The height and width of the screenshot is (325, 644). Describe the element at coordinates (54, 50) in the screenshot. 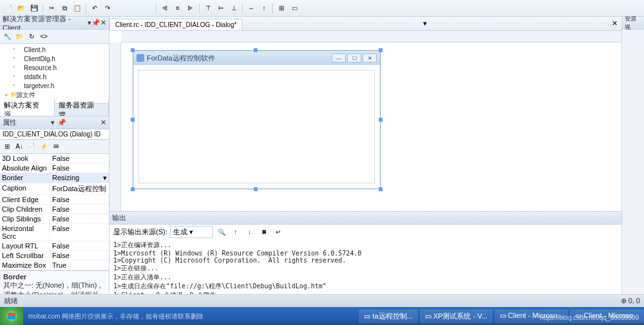

I see `tree-item: ▫Client.h` at that location.